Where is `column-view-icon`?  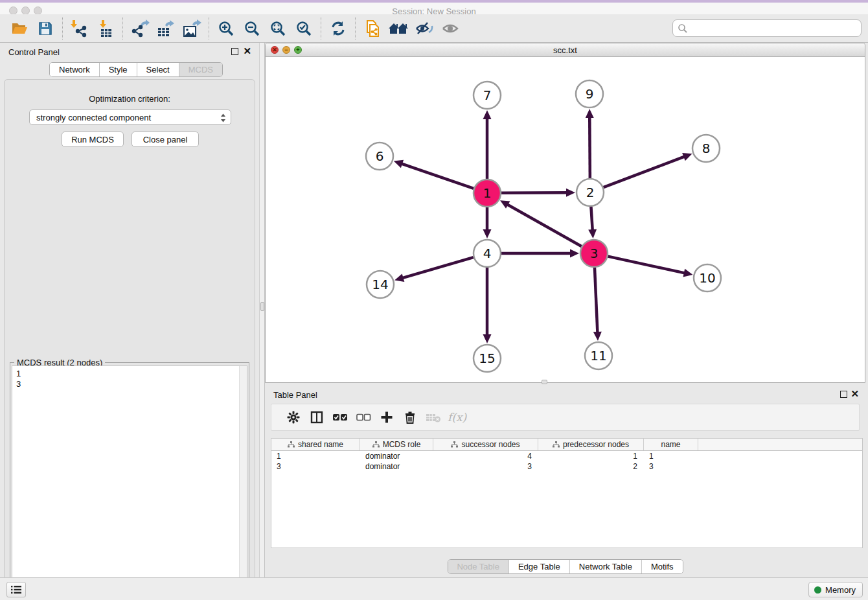 column-view-icon is located at coordinates (317, 417).